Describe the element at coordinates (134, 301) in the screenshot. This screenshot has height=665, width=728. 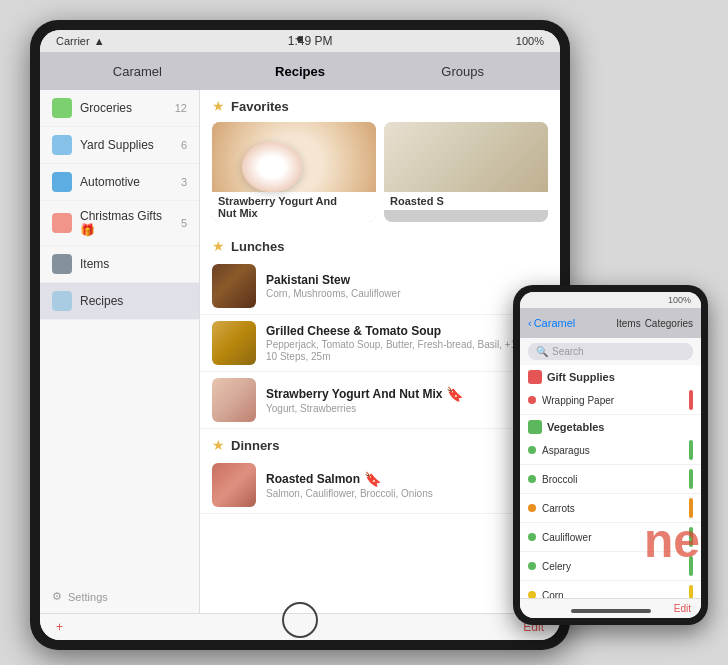
I see `sidebar-recipes-label: Recipes` at that location.